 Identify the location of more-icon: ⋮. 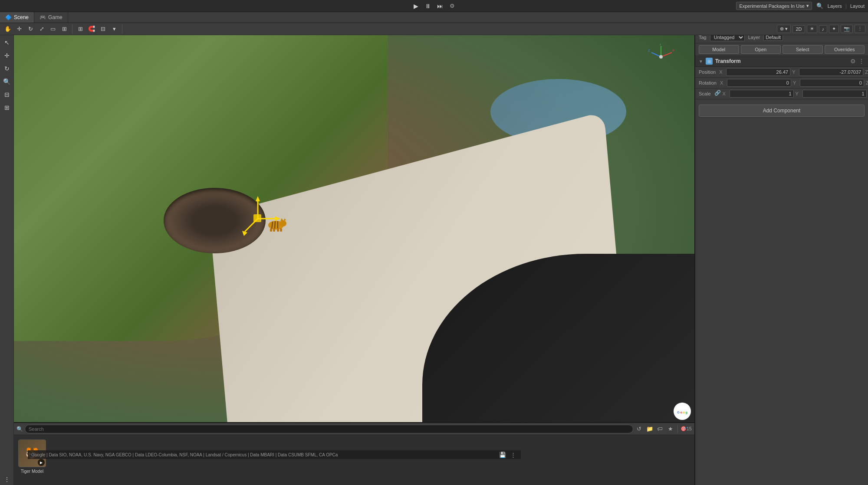
(513, 455).